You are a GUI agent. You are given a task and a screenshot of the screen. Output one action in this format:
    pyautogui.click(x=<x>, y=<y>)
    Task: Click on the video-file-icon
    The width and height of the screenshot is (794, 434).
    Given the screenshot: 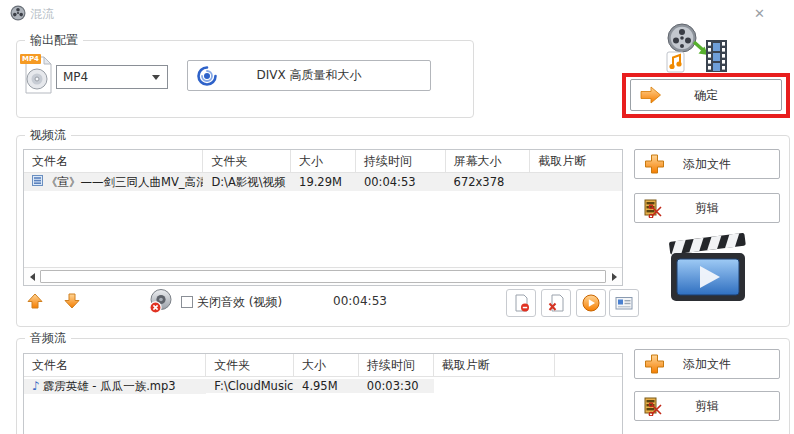 What is the action you would take?
    pyautogui.click(x=38, y=182)
    